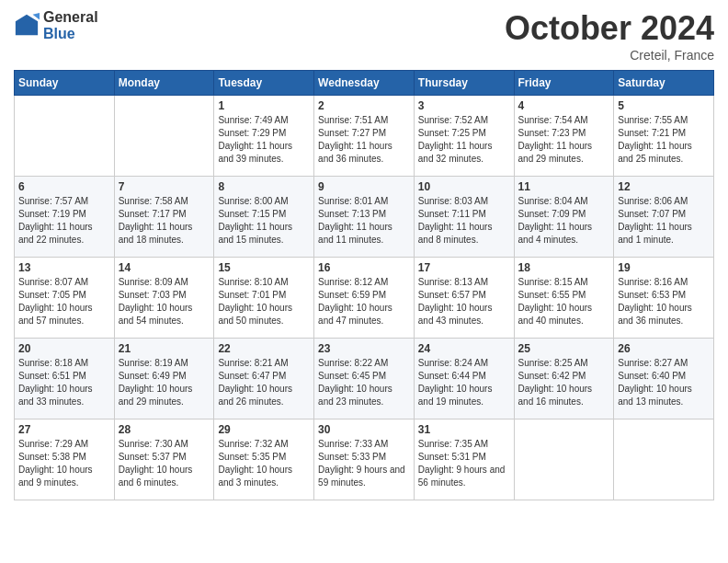  I want to click on week-row-3: 13Sunrise: 8:07 AM Sunset: 7:05 PM Dayli…, so click(364, 298).